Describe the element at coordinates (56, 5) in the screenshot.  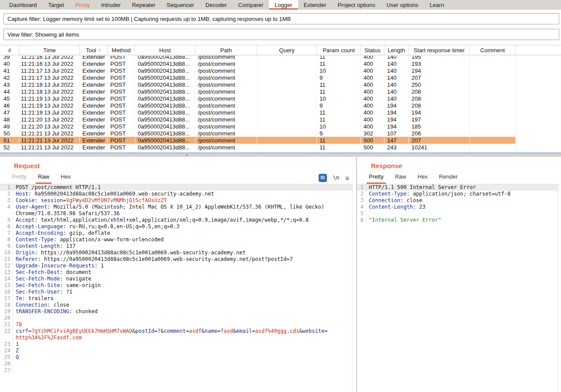
I see `tab-target: Target` at that location.